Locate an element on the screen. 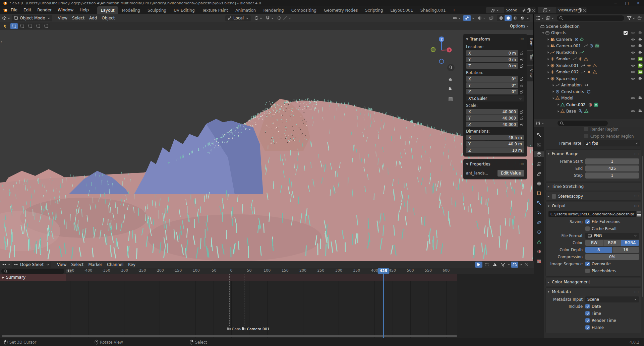  time-checkbox is located at coordinates (587, 314).